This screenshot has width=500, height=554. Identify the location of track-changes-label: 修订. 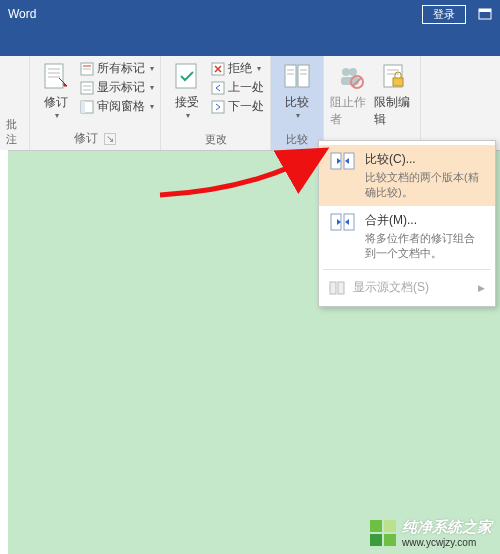
(56, 102).